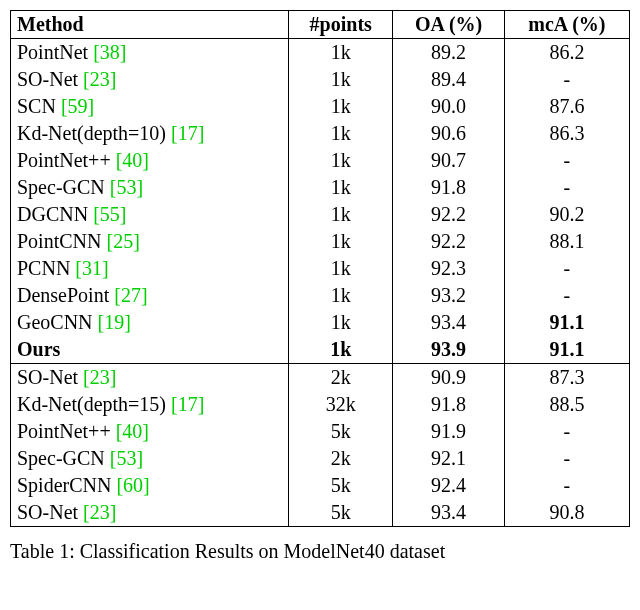 Image resolution: width=640 pixels, height=610 pixels. What do you see at coordinates (320, 214) in the screenshot?
I see `table-row: DGCNN [55]1k92.290.2` at bounding box center [320, 214].